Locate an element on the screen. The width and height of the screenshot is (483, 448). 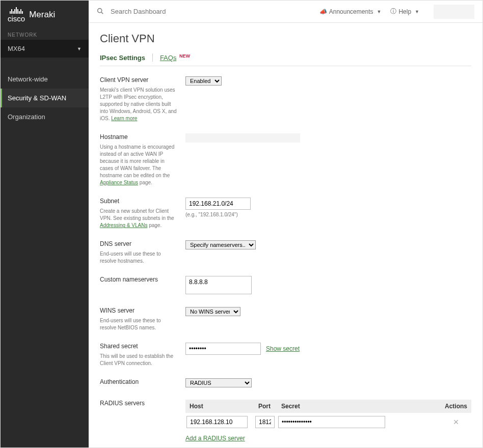
radius-host-input is located at coordinates (217, 422).